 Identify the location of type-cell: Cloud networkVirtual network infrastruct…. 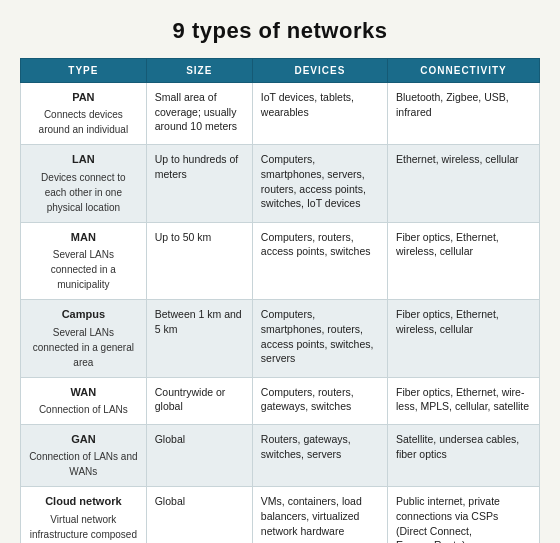
(84, 515).